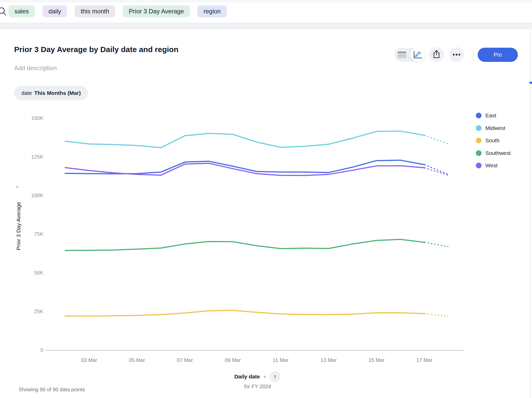 This screenshot has width=532, height=398. Describe the element at coordinates (491, 128) in the screenshot. I see `legend-item-midwest: Midwest` at that location.